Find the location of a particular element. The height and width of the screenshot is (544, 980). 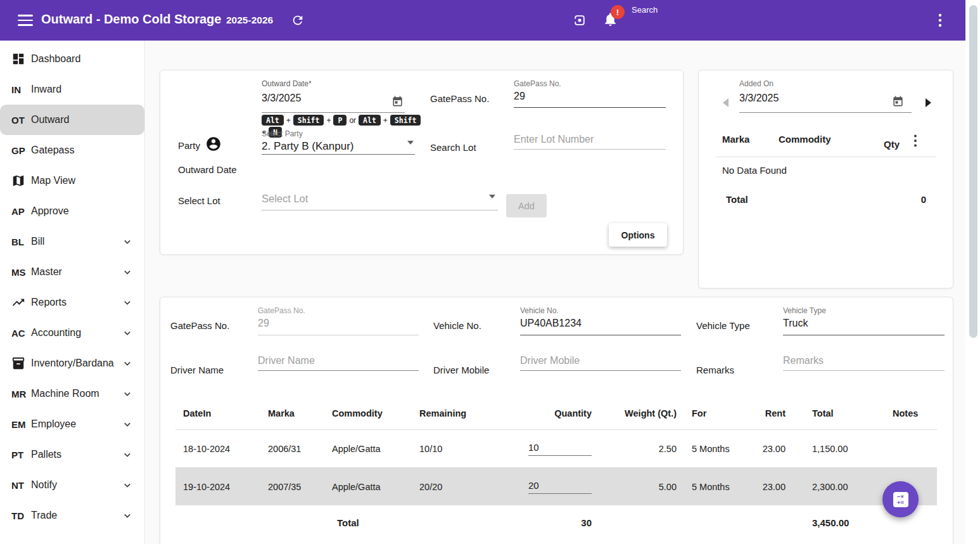

outward-date-field: Outward Date* 3/3/2025 is located at coordinates (333, 96).